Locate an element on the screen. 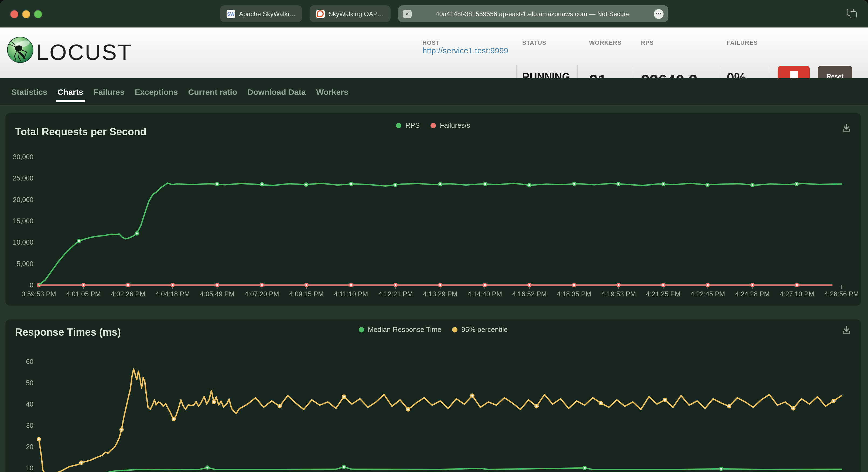 This screenshot has height=472, width=868. minimize-button is located at coordinates (26, 14).